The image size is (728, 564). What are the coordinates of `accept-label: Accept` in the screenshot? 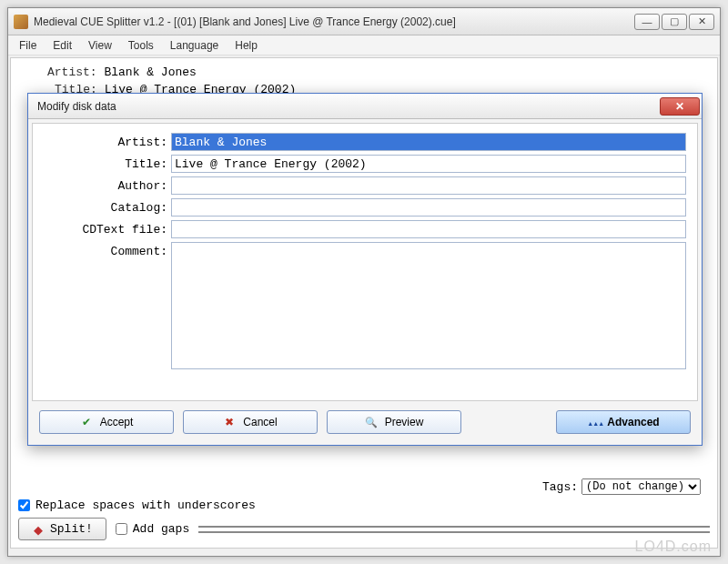 It's located at (116, 422).